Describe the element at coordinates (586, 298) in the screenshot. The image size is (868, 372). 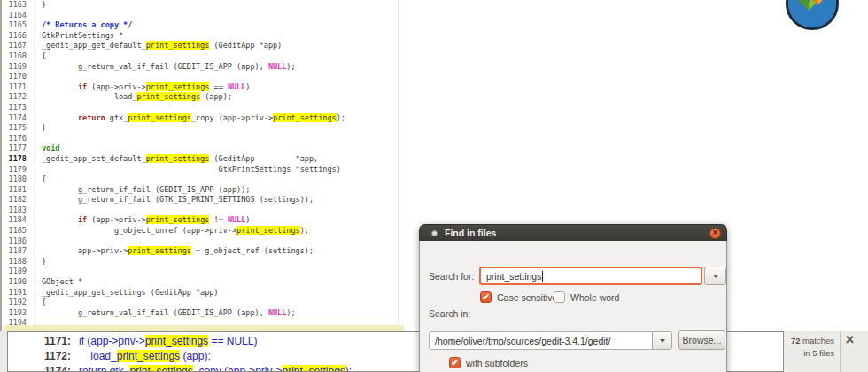
I see `whole-word-checkbox: Whole word` at that location.